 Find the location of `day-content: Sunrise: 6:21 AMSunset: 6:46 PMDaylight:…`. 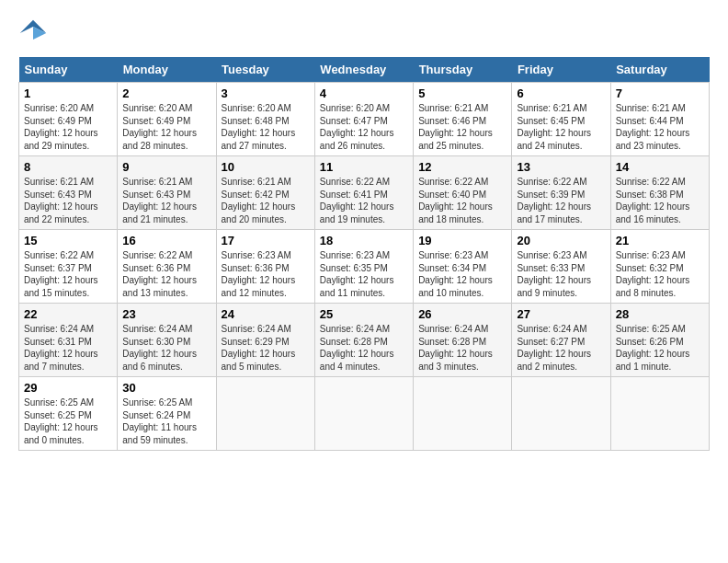

day-content: Sunrise: 6:21 AMSunset: 6:46 PMDaylight:… is located at coordinates (462, 127).